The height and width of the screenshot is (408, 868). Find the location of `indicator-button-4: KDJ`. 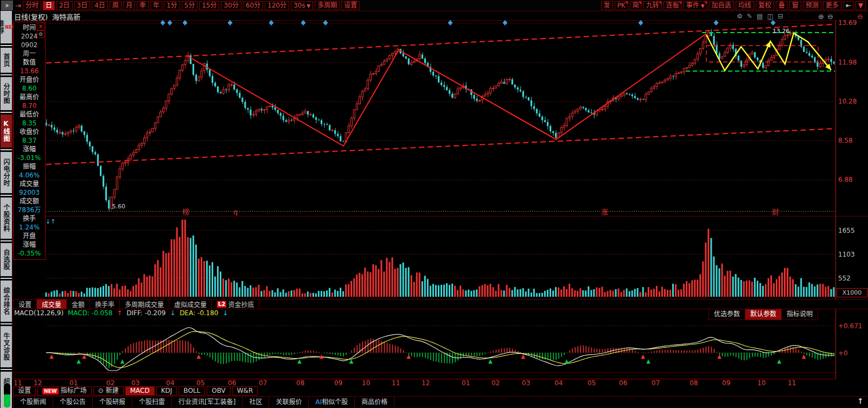

indicator-button-4: KDJ is located at coordinates (167, 391).